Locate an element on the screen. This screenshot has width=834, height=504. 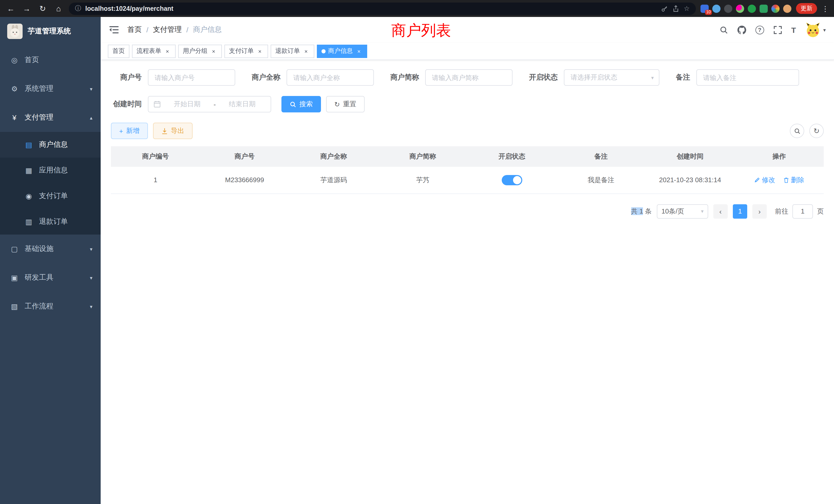
merchant-card-icon: ▤ is located at coordinates (29, 145).